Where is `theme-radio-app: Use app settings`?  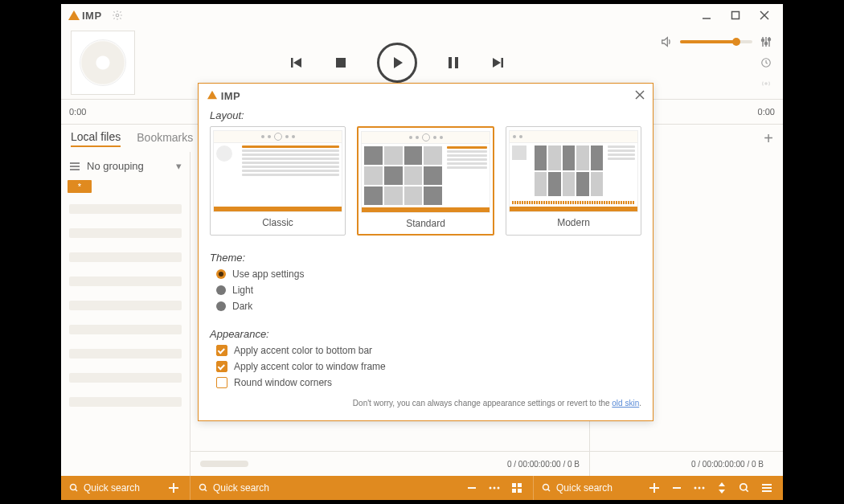
theme-radio-app: Use app settings is located at coordinates (429, 274).